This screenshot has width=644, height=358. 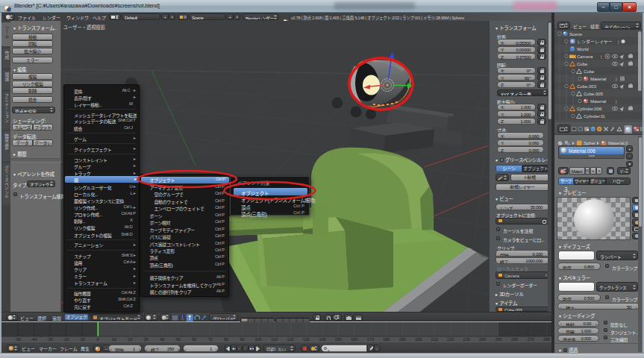 I want to click on svg-text: 270, so click(x=530, y=339).